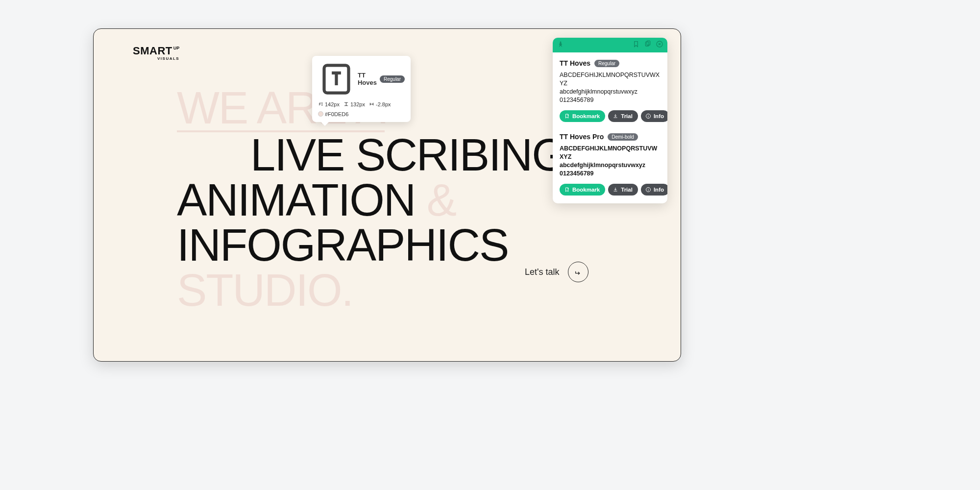  Describe the element at coordinates (557, 272) in the screenshot. I see `cta-lets-talk: Let's talk` at that location.